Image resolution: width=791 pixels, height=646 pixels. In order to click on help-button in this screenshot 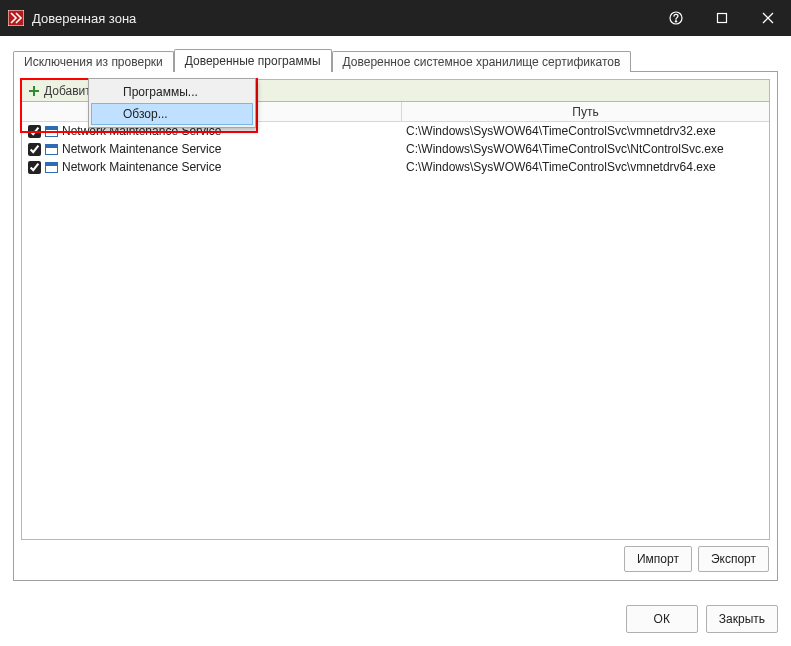, I will do `click(676, 18)`.